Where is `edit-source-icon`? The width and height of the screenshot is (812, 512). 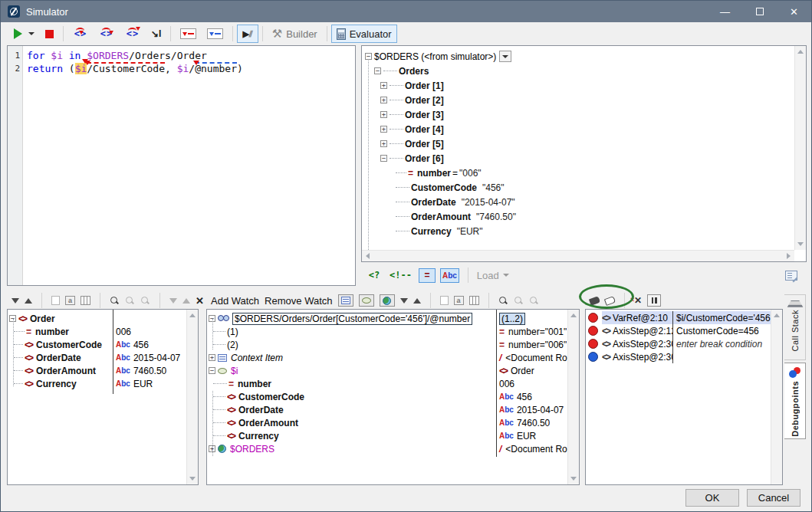 edit-source-icon is located at coordinates (791, 276).